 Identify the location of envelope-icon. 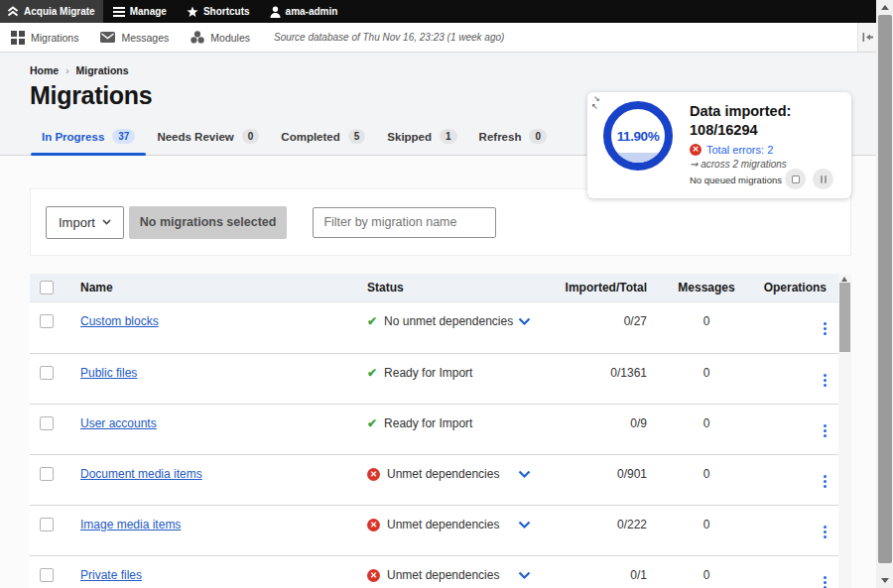
(107, 38).